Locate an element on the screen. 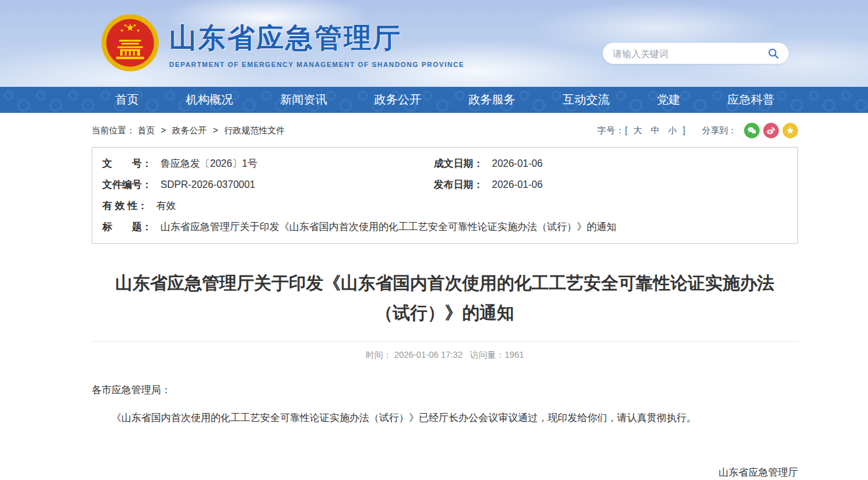 Image resolution: width=868 pixels, height=480 pixels. nav-item-party-building: 党建 is located at coordinates (669, 100).